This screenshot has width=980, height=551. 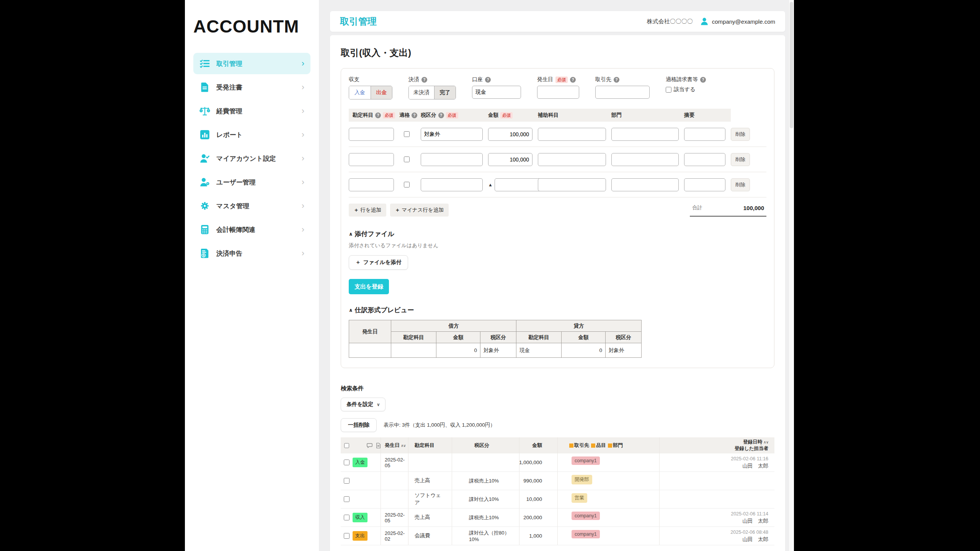 What do you see at coordinates (459, 337) in the screenshot?
I see `journal-sub-header: 金額` at bounding box center [459, 337].